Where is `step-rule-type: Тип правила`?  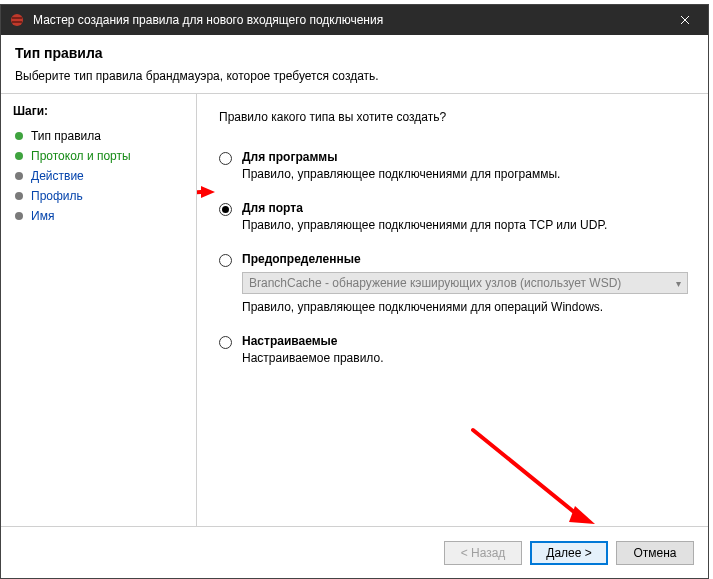
step-rule-type: Тип правила is located at coordinates (102, 136).